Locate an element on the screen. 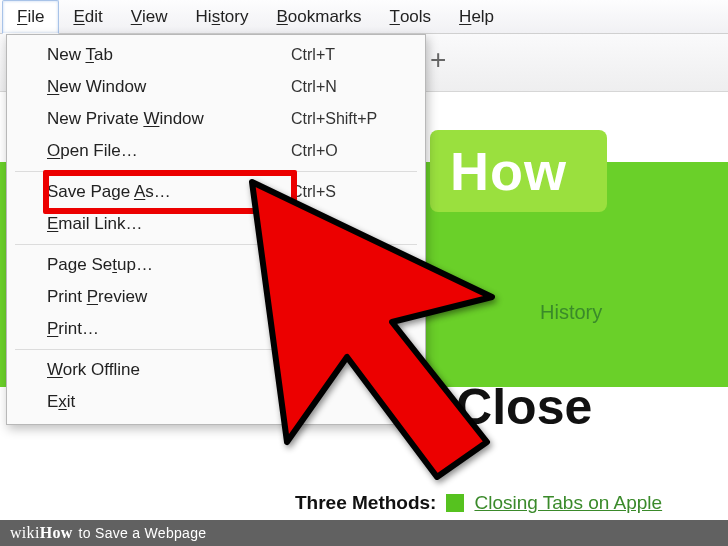 The image size is (728, 546). methods-row: Three Methods: Closing Tabs on Apple is located at coordinates (478, 503).